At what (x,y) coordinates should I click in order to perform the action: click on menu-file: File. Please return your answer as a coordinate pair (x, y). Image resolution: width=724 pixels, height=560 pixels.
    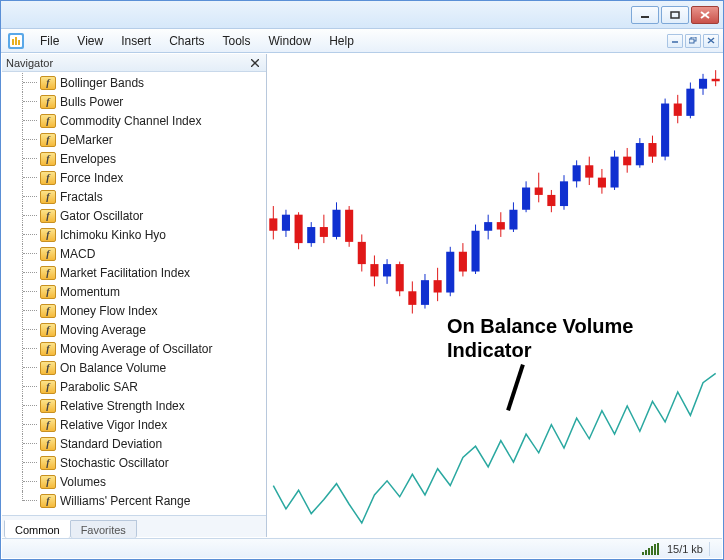
    Looking at the image, I should click on (50, 41).